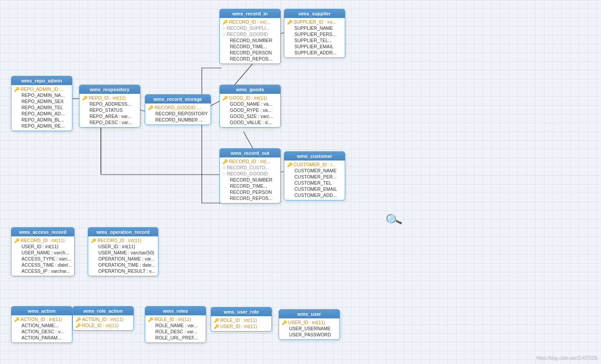 This screenshot has height=364, width=601. I want to click on field-label: REPO_ID : int(11), so click(107, 98).